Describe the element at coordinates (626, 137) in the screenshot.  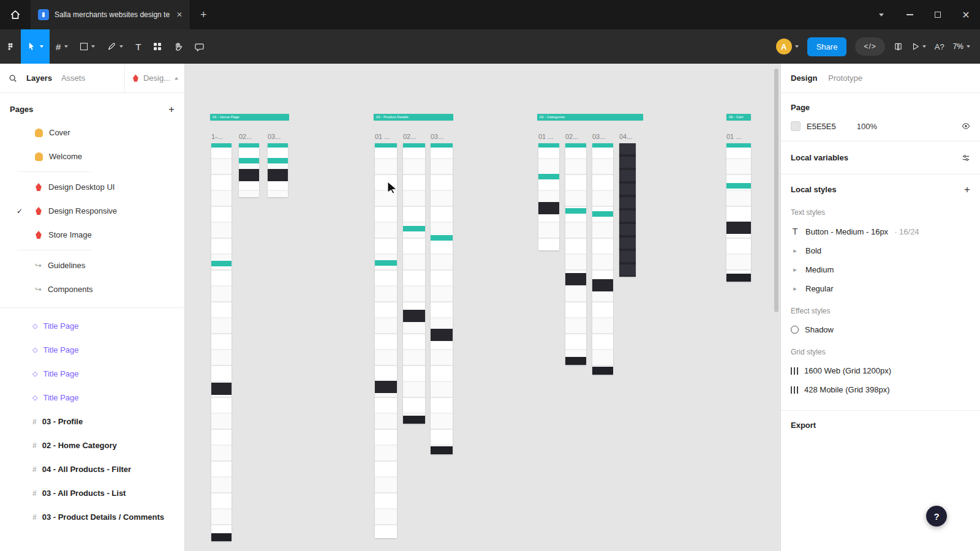
I see `frame-label: 04...` at that location.